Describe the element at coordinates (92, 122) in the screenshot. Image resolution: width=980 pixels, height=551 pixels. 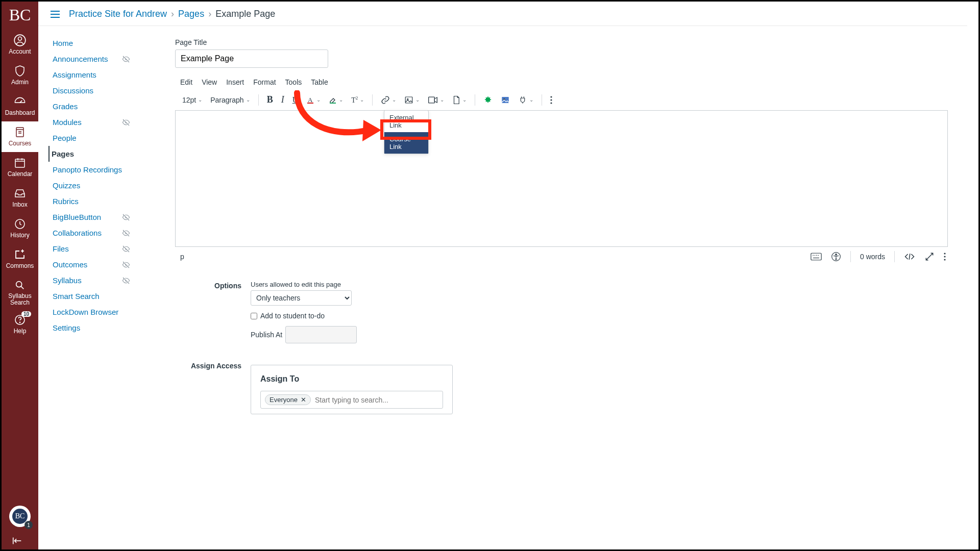
I see `course-nav-item: Modules` at that location.